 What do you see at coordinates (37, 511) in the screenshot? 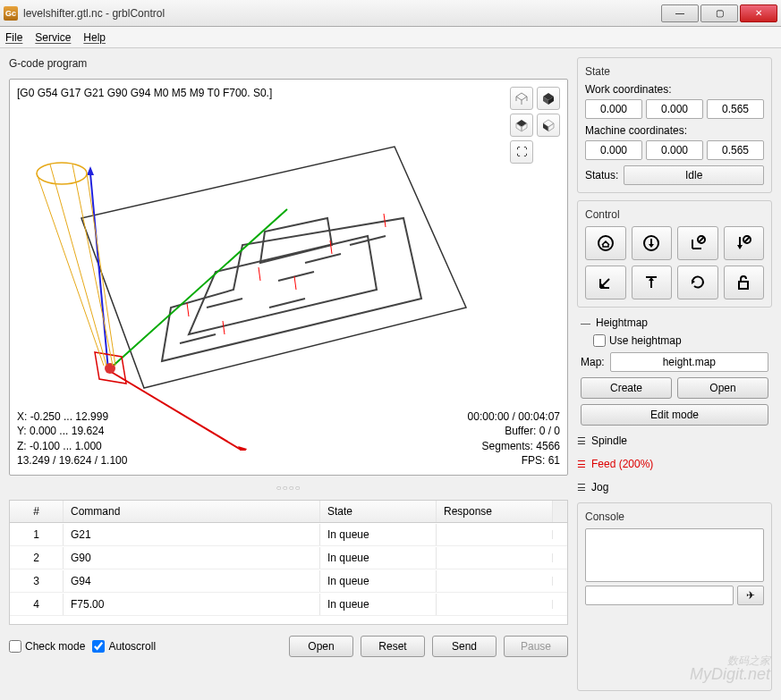
I see `table-header-num: #` at bounding box center [37, 511].